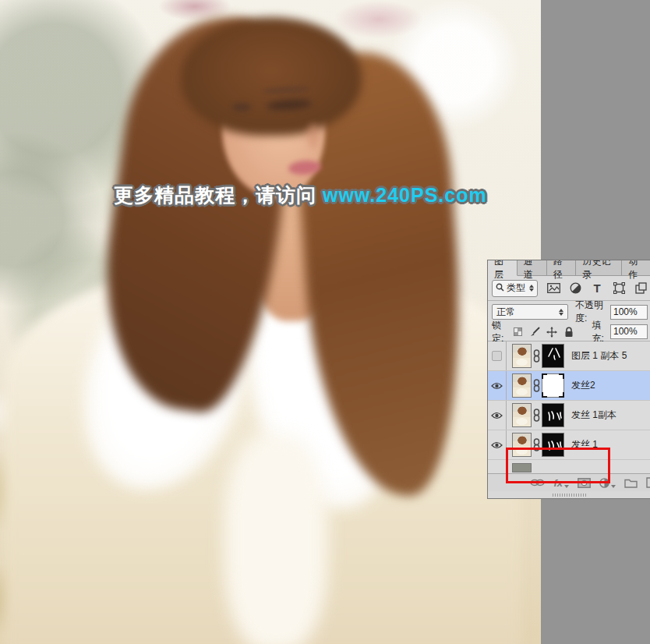  I want to click on panel-resize-grip, so click(569, 494).